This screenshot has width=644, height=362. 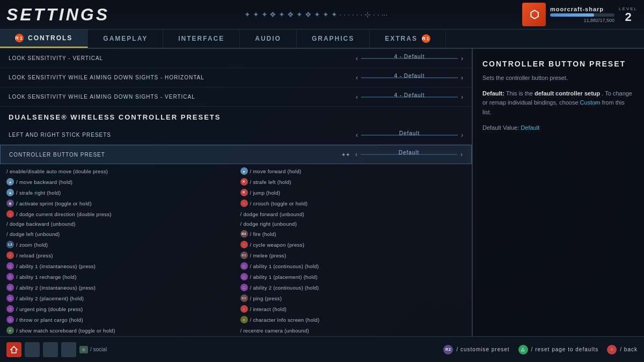 I want to click on keybind-text-l7: / zoom (hold), so click(x=32, y=245).